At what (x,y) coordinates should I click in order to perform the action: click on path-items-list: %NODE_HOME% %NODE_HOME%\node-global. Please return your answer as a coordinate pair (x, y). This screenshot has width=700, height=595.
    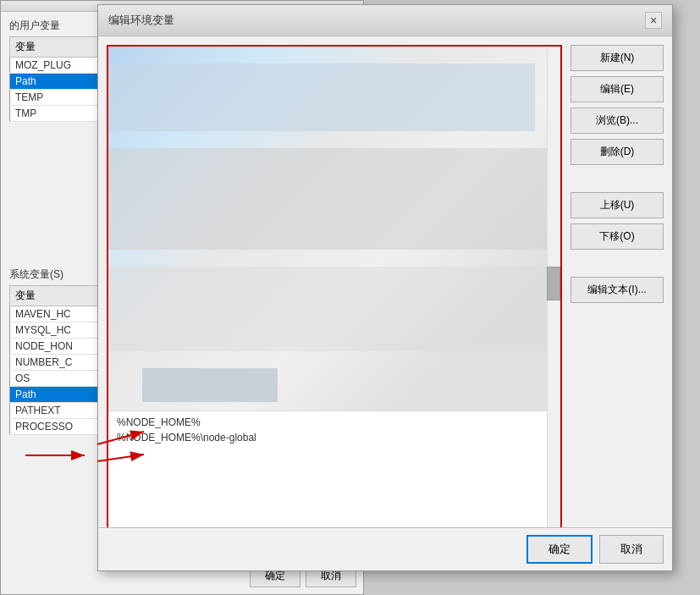
    Looking at the image, I should click on (334, 430).